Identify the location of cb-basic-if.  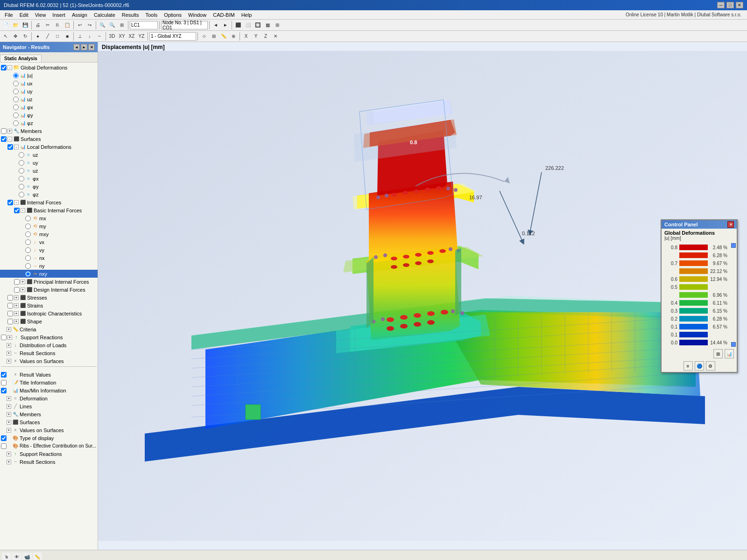
(17, 210).